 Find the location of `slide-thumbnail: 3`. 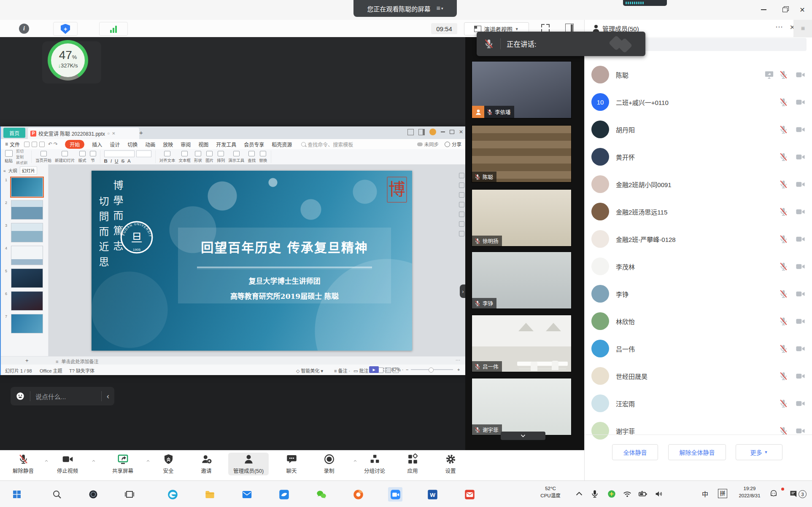

slide-thumbnail: 3 is located at coordinates (27, 233).